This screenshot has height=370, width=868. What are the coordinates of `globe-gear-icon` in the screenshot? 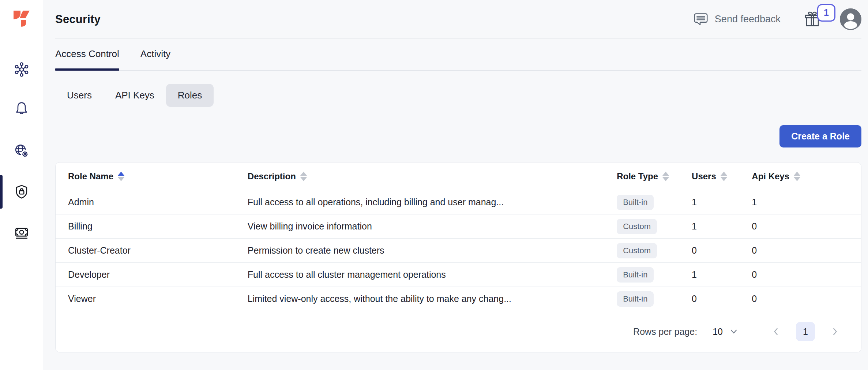 It's located at (22, 151).